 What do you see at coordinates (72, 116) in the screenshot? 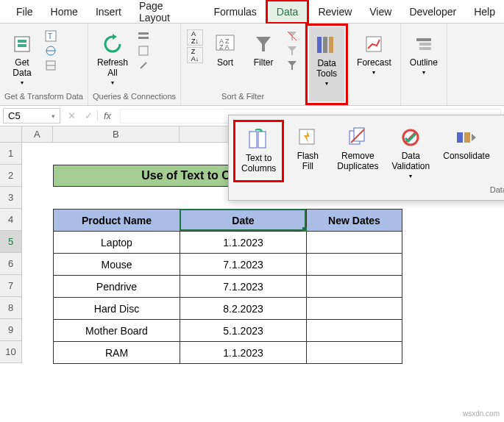
I see `cancel-icon: ✕` at bounding box center [72, 116].